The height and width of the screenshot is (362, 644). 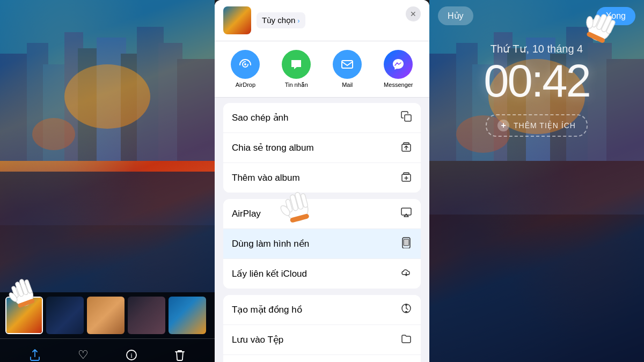 What do you see at coordinates (246, 85) in the screenshot?
I see `airdrop-label: AirDrop` at bounding box center [246, 85].